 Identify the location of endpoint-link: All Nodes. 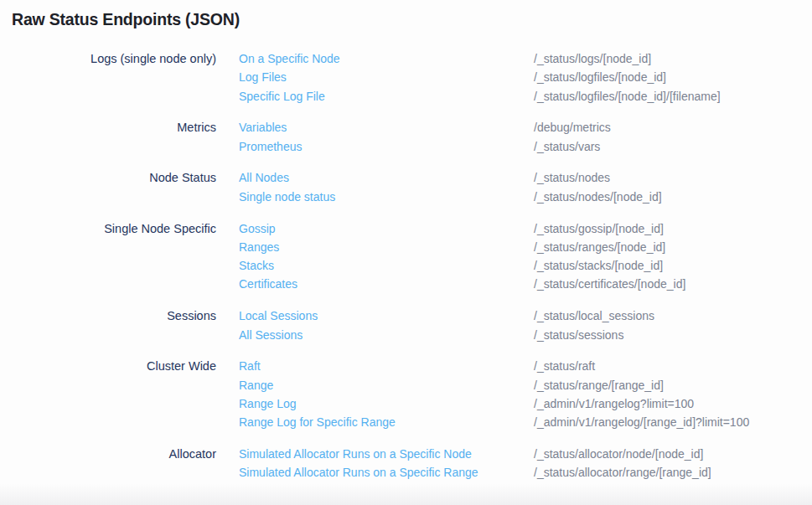
(386, 178).